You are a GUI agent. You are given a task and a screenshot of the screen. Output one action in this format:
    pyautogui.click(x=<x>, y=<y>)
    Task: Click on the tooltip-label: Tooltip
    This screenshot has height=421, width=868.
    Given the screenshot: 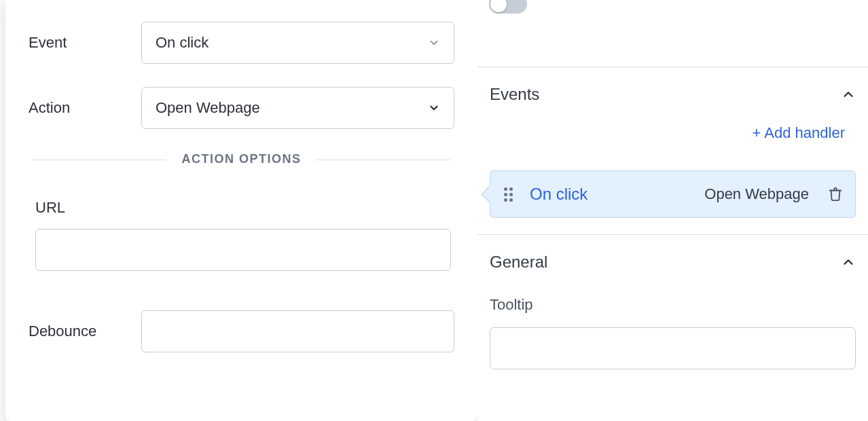 What is the action you would take?
    pyautogui.click(x=672, y=305)
    